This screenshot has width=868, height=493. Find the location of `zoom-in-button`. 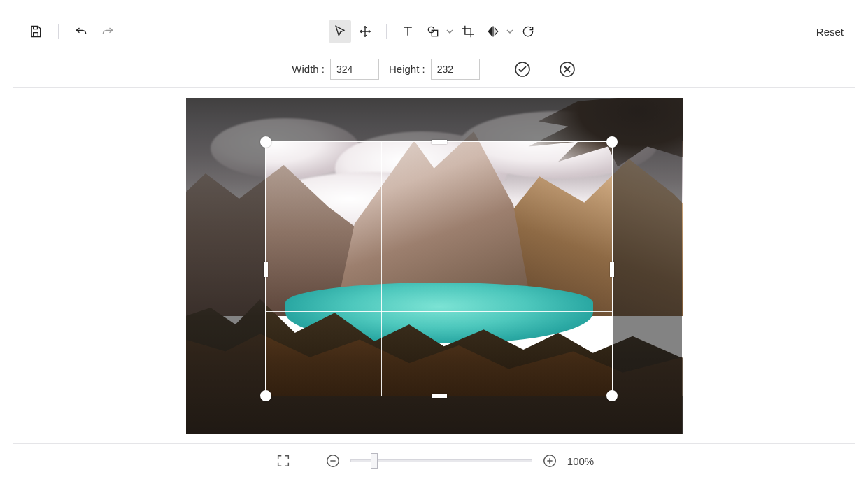

zoom-in-button is located at coordinates (550, 461).